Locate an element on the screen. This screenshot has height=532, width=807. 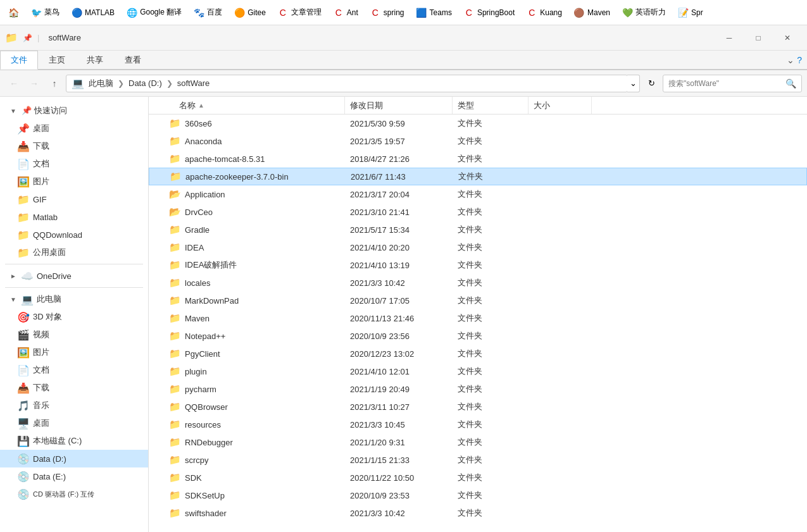
sidebar-item-desktop: 📌 桌面 is located at coordinates (74, 128).